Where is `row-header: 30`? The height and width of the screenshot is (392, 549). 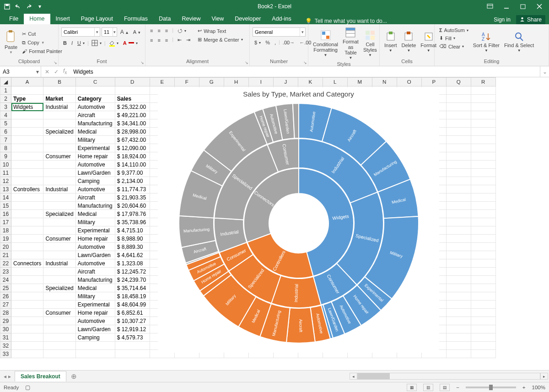 row-header: 30 is located at coordinates (6, 329).